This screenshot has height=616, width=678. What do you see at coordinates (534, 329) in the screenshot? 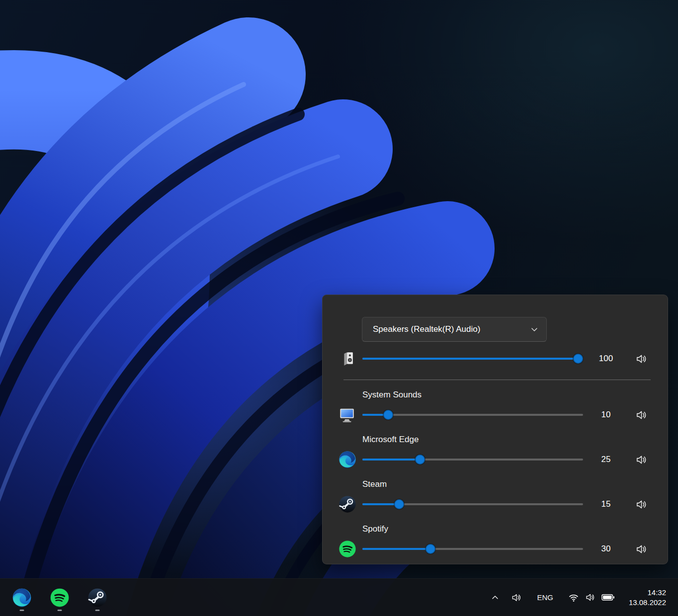
I see `chevron-down-icon` at bounding box center [534, 329].